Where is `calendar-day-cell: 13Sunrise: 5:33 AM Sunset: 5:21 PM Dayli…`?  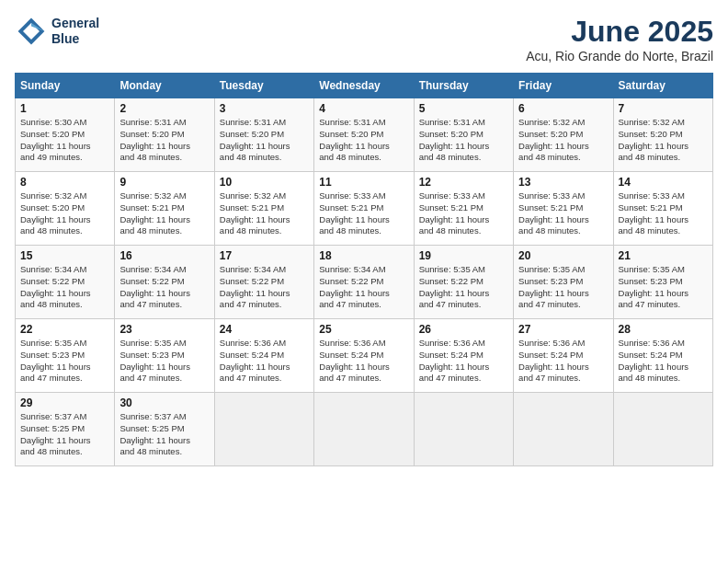
calendar-day-cell: 13Sunrise: 5:33 AM Sunset: 5:21 PM Dayli… is located at coordinates (563, 209).